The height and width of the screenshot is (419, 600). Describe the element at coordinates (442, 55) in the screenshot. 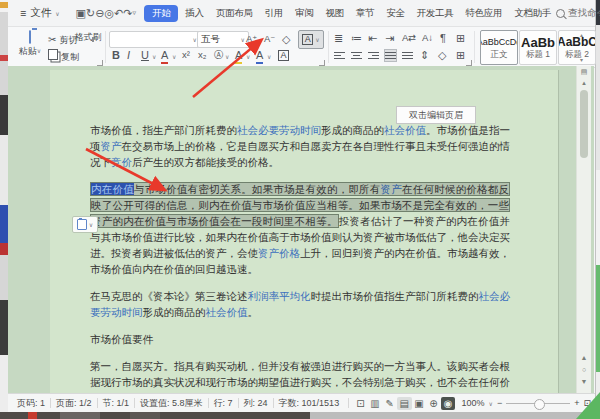

I see `paragraph-shading-icon: ◇` at that location.